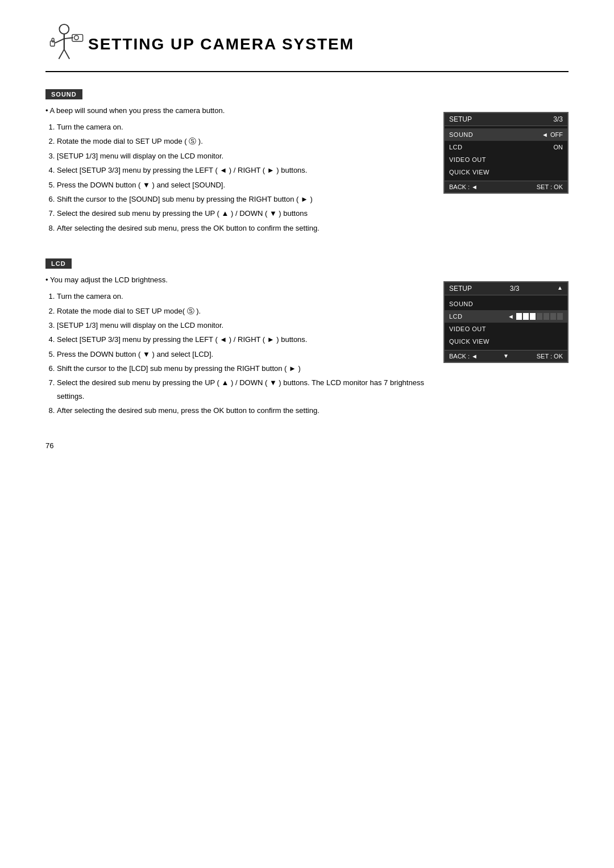  Describe the element at coordinates (506, 289) in the screenshot. I see `lcd-header2: SETUP 3/3 ▲` at that location.